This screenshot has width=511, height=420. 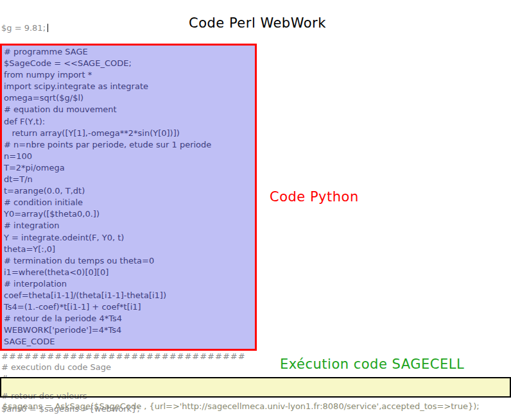 I want to click on code-line: WEBWORK['periode']=4*Ts4, so click(x=130, y=330).